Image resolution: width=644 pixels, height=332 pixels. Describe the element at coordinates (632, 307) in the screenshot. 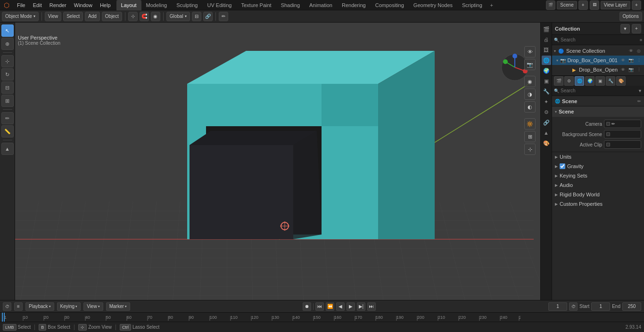

I see `end-frame-input: 250` at that location.